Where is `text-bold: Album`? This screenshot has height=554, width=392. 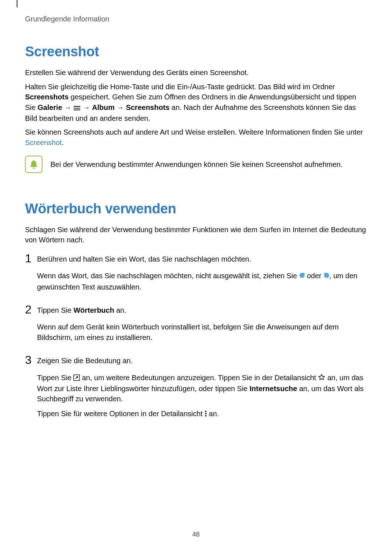
text-bold: Album is located at coordinates (103, 107).